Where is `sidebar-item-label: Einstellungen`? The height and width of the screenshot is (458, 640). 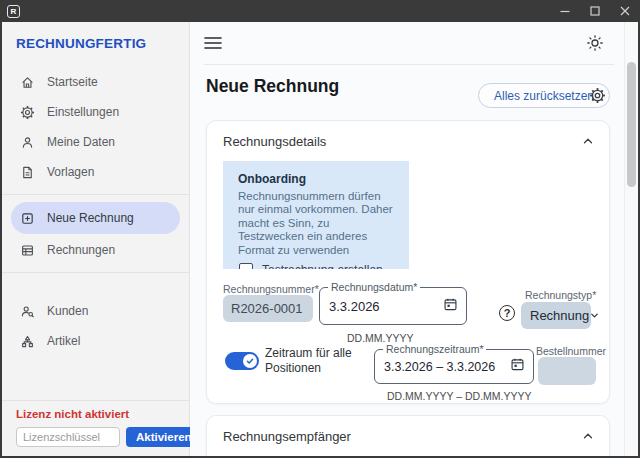
sidebar-item-label: Einstellungen is located at coordinates (83, 112).